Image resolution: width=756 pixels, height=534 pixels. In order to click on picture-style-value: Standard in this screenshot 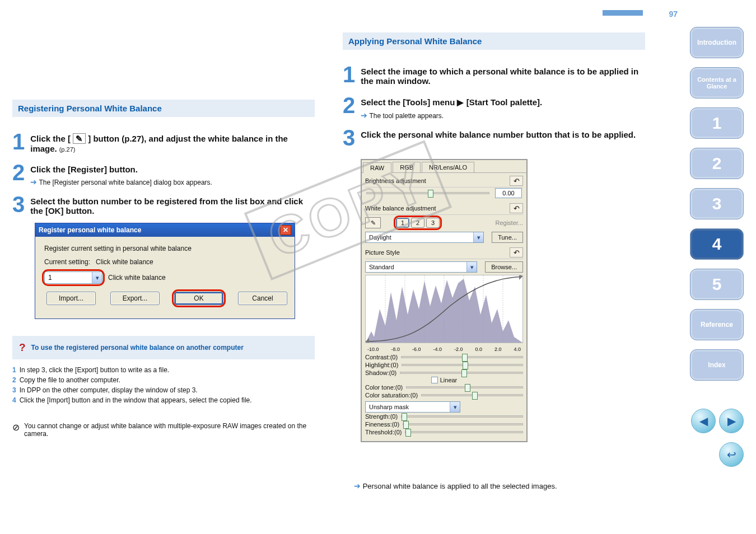, I will do `click(382, 267)`.